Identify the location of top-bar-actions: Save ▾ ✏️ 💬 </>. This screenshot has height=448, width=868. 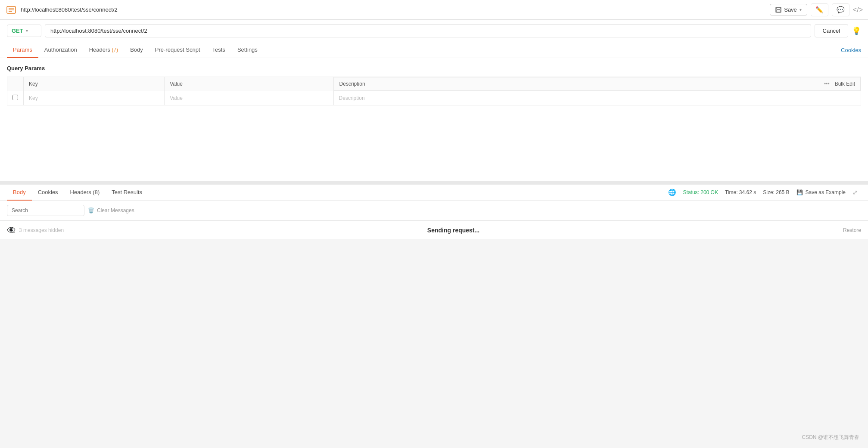
(816, 10).